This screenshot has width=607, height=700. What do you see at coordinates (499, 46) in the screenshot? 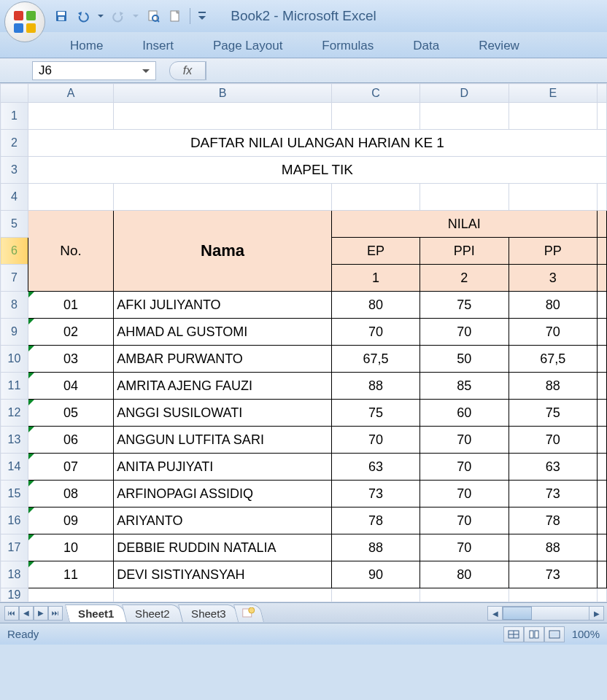
I see `ribbon-tab-review: Review` at bounding box center [499, 46].